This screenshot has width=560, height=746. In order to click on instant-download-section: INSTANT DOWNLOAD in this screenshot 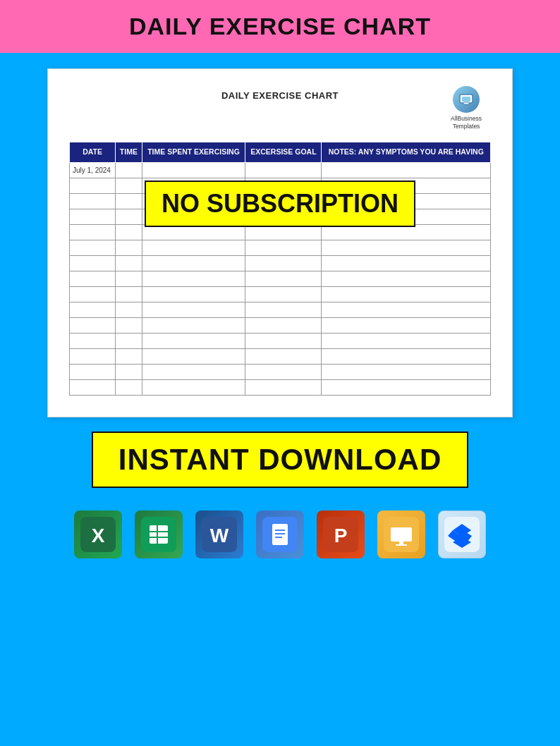, I will do `click(280, 460)`.